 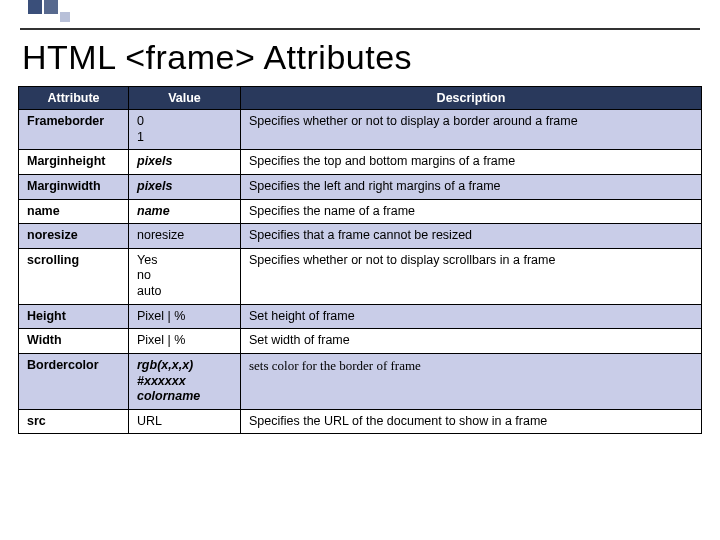 I want to click on cell-attribute: name, so click(x=74, y=212).